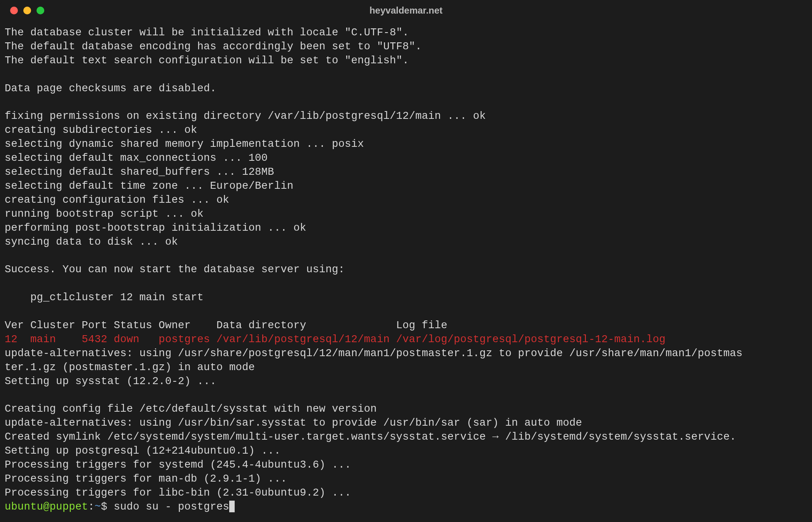  What do you see at coordinates (191, 409) in the screenshot?
I see `output-line: Creating config file /etc/default/syssta…` at bounding box center [191, 409].